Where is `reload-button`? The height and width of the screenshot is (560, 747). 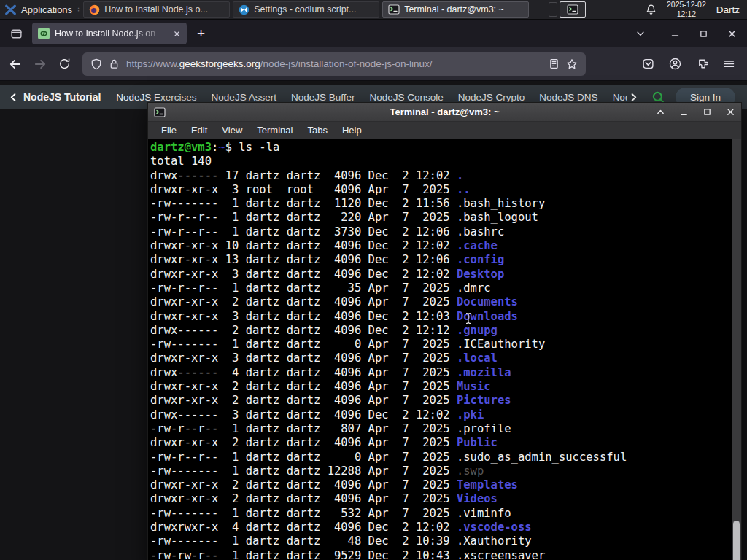 reload-button is located at coordinates (64, 64).